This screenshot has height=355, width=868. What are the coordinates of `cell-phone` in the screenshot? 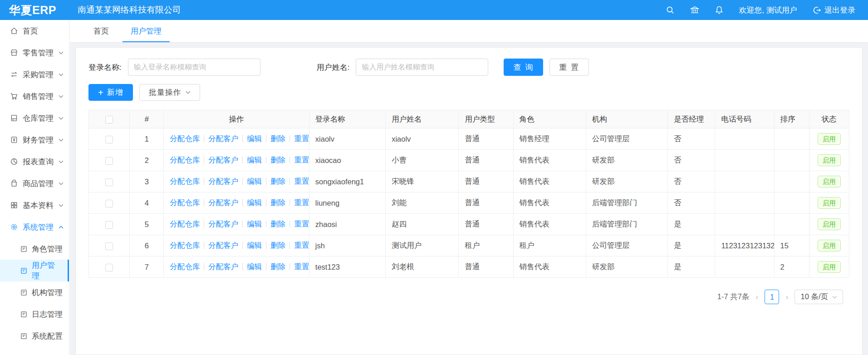 It's located at (745, 161).